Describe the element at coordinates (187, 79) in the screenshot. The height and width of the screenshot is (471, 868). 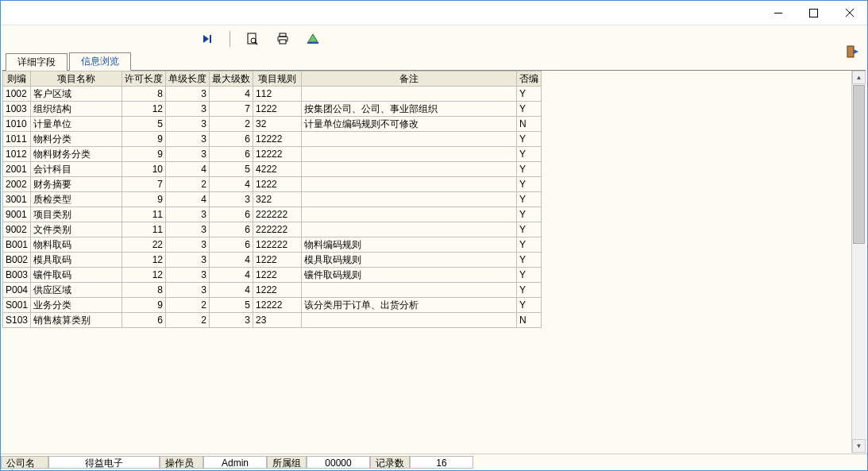
I see `col-header-unitlen: 单级长度` at that location.